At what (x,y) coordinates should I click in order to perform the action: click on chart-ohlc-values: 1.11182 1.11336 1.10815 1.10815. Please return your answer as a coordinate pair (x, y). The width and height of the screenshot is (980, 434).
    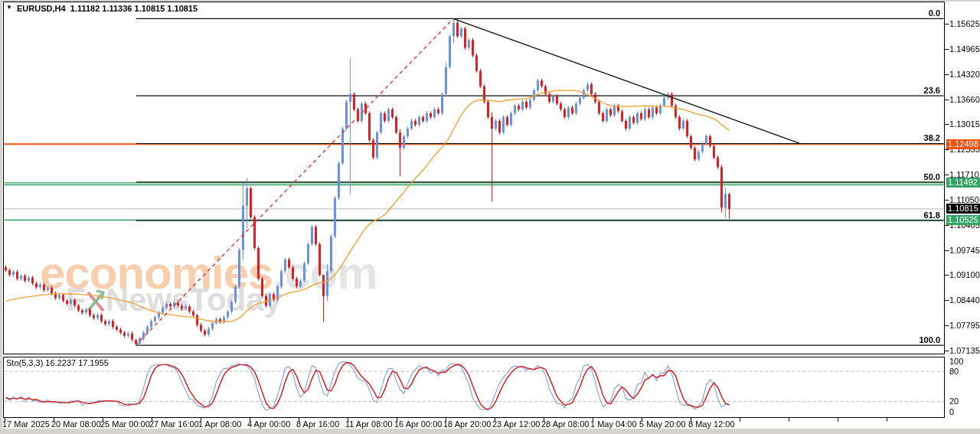
    Looking at the image, I should click on (134, 8).